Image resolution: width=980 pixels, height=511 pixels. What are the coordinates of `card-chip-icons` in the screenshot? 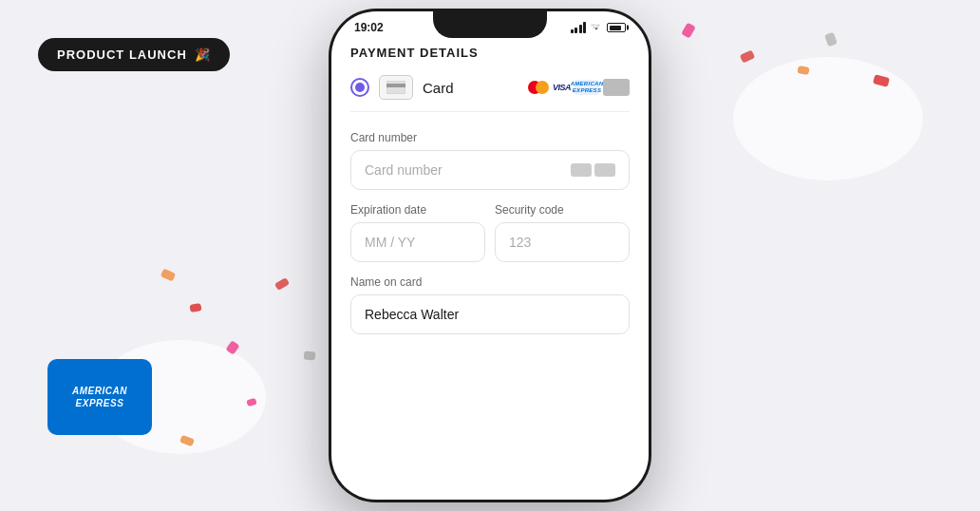 It's located at (593, 170).